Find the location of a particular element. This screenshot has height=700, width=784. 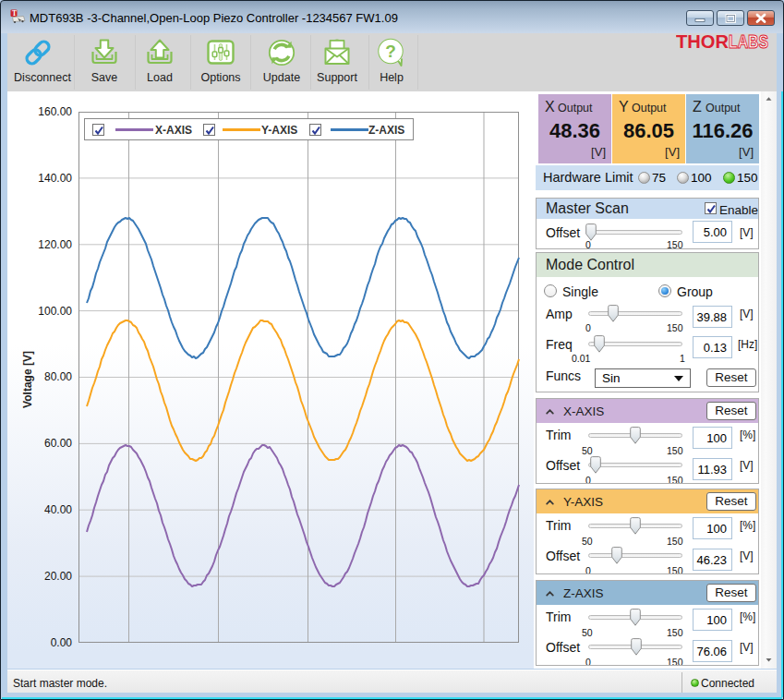

svg-text: THOR is located at coordinates (702, 42).